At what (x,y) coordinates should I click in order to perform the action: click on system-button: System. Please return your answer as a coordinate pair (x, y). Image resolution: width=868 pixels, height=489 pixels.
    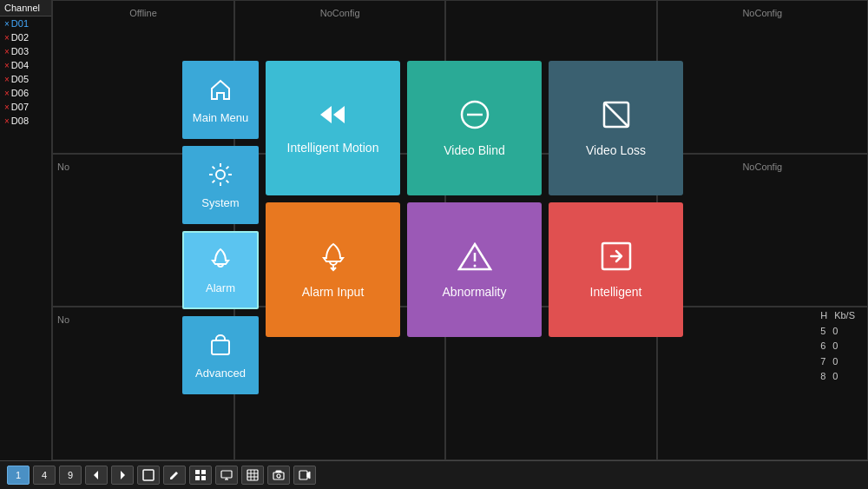
    Looking at the image, I should click on (220, 185).